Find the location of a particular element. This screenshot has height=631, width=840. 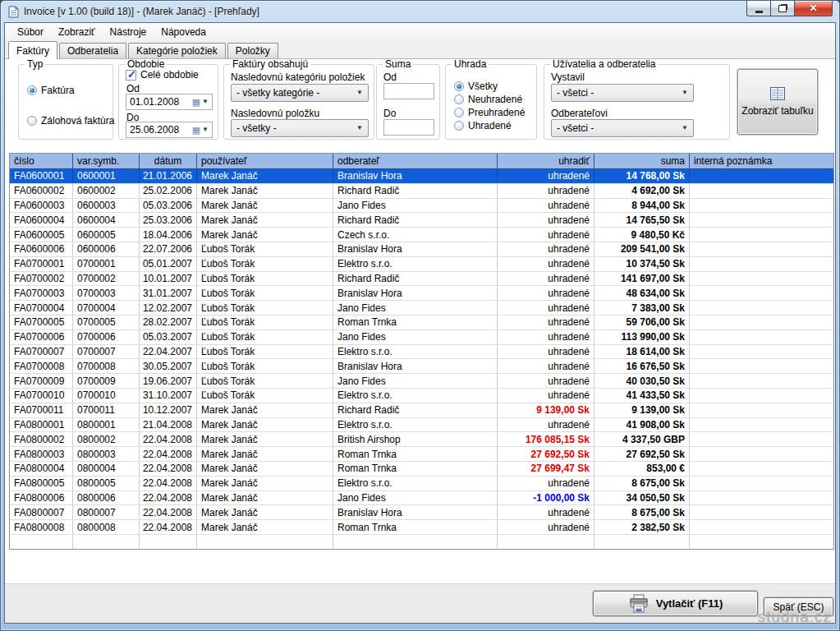

table-row: FA0800008080000822.04.2008Marek JanáčRom… is located at coordinates (422, 527).